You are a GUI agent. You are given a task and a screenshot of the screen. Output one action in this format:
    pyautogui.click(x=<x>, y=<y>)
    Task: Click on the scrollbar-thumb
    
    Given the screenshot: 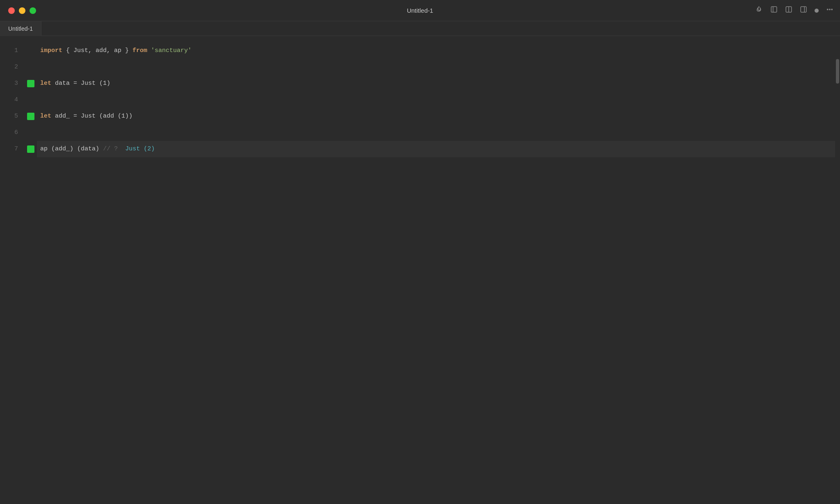 What is the action you would take?
    pyautogui.click(x=838, y=71)
    